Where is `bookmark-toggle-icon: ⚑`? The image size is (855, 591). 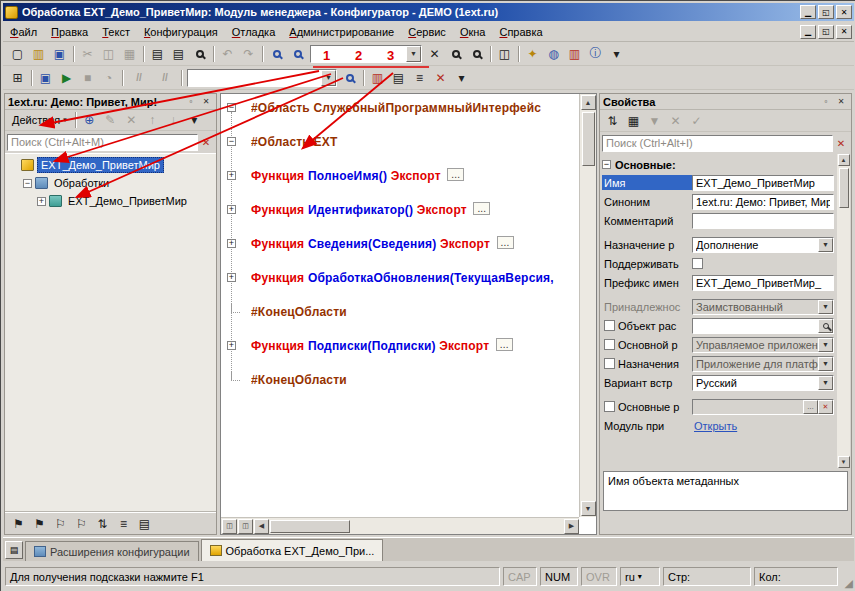 bookmark-toggle-icon: ⚑ is located at coordinates (18, 524).